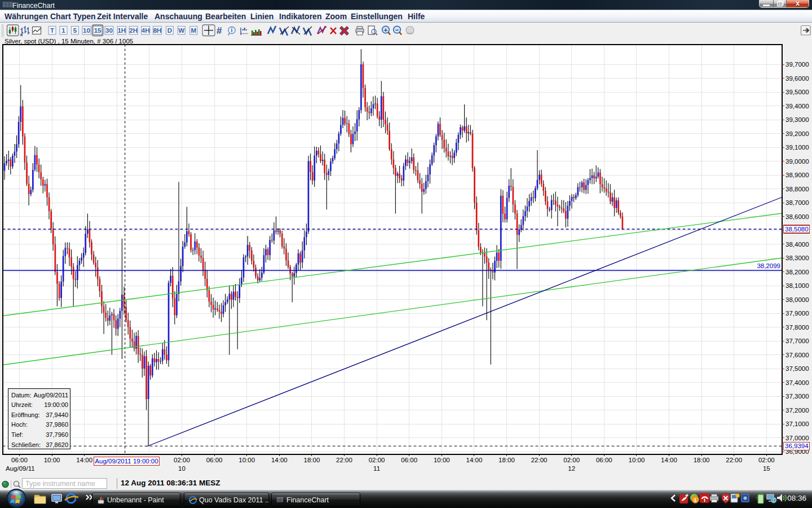  What do you see at coordinates (797, 106) in the screenshot?
I see `svg-text: 39,4000` at bounding box center [797, 106].